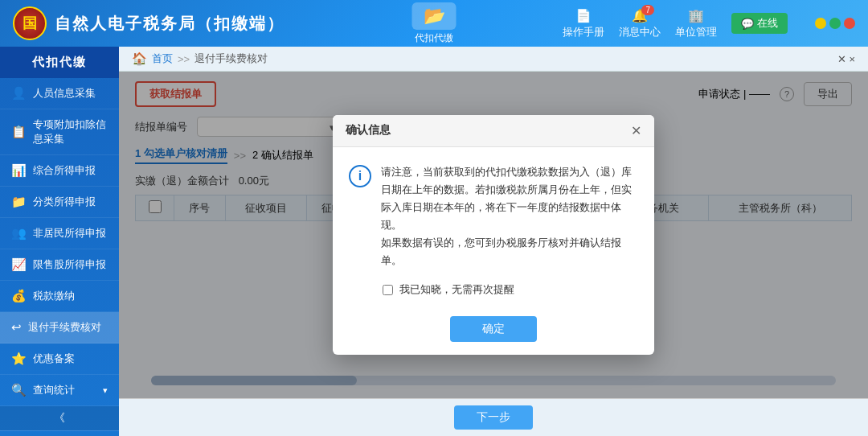  Describe the element at coordinates (640, 24) in the screenshot. I see `message-button: 🔔 7 消息中心` at that location.